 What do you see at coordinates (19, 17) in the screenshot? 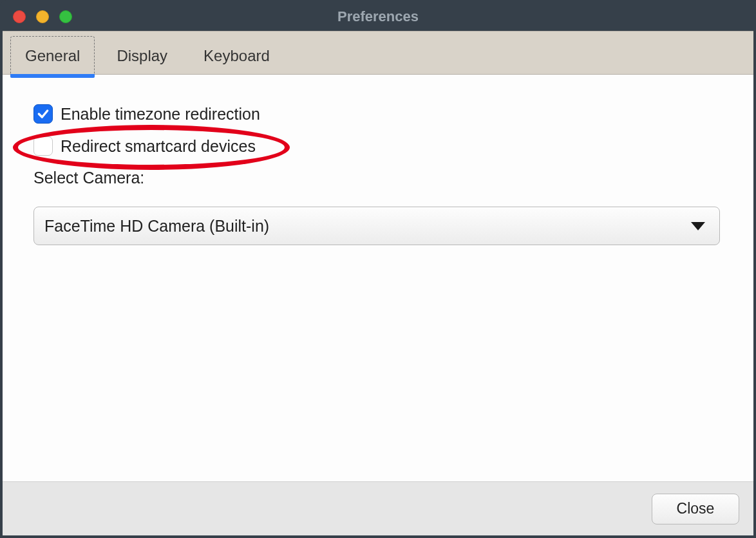
I see `close-window-button` at bounding box center [19, 17].